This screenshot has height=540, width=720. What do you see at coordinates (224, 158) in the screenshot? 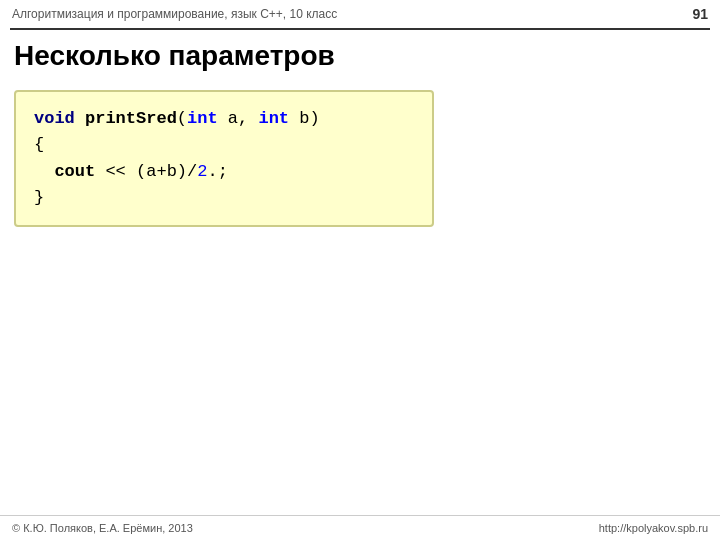
I see `code-block: void printSred(int a, int b) { cout << (…` at bounding box center [224, 158].